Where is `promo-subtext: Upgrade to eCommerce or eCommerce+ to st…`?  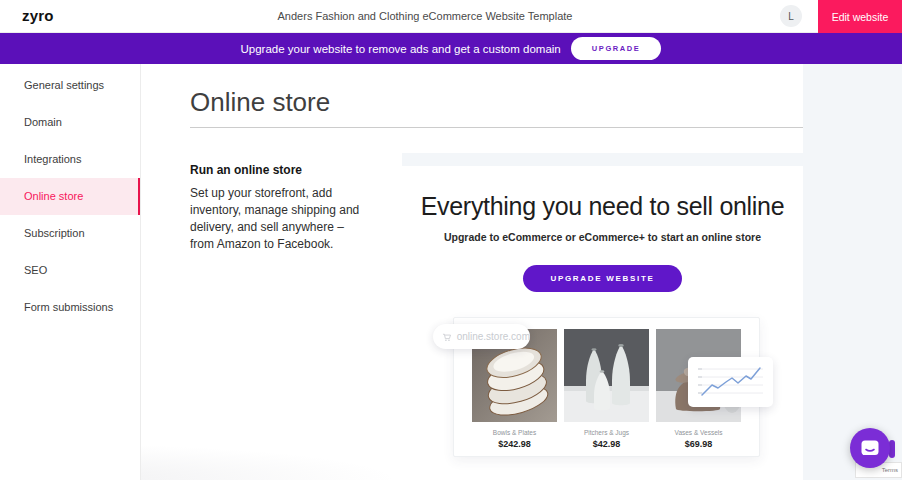
promo-subtext: Upgrade to eCommerce or eCommerce+ to st… is located at coordinates (602, 237).